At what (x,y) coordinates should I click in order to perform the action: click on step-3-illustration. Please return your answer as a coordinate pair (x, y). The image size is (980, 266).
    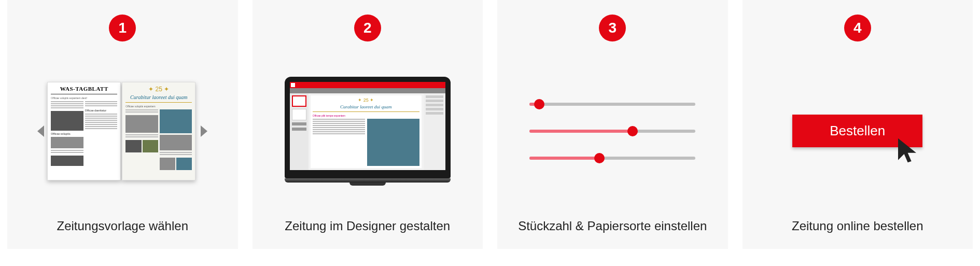
    Looking at the image, I should click on (613, 131).